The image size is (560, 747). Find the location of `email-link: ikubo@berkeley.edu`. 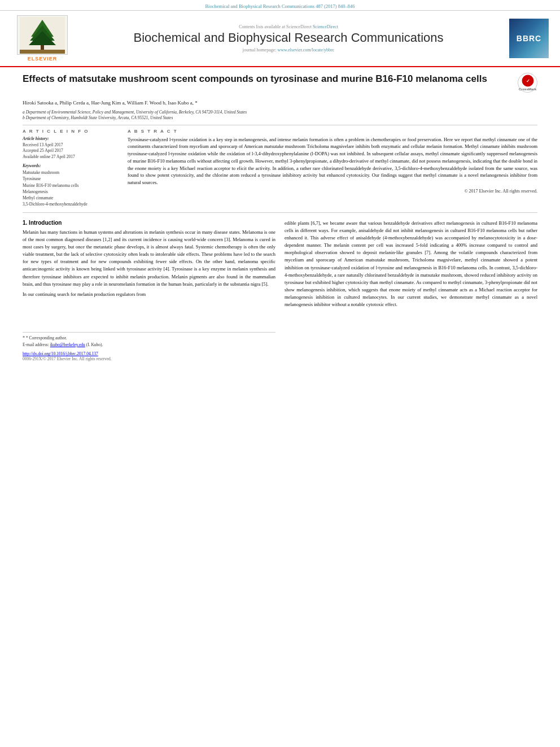

email-link: ikubo@berkeley.edu is located at coordinates (68, 344).